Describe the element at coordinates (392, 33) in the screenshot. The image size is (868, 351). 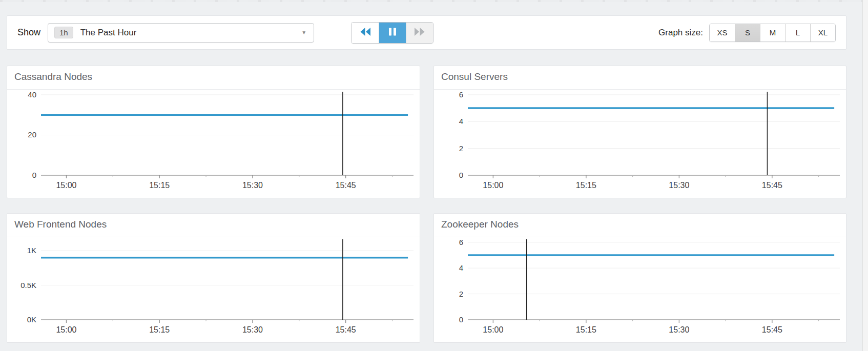
I see `pause-button` at that location.